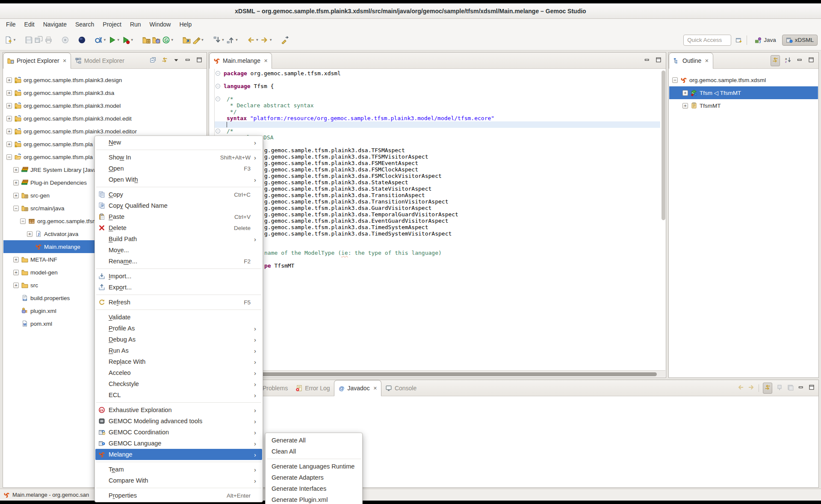 This screenshot has width=821, height=504. What do you see at coordinates (179, 276) in the screenshot?
I see `context-menu-item-import: Import...` at bounding box center [179, 276].